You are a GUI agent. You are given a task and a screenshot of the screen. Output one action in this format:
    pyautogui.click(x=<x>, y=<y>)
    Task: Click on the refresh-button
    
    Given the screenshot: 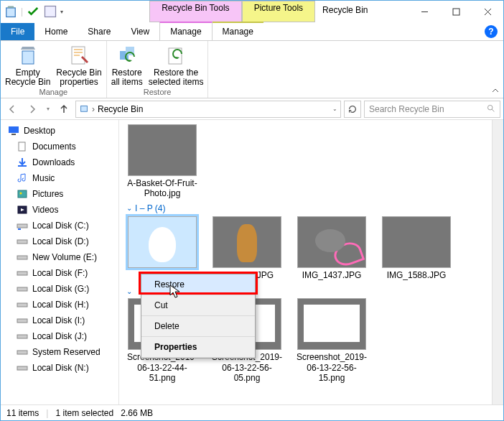 What is the action you would take?
    pyautogui.click(x=353, y=109)
    